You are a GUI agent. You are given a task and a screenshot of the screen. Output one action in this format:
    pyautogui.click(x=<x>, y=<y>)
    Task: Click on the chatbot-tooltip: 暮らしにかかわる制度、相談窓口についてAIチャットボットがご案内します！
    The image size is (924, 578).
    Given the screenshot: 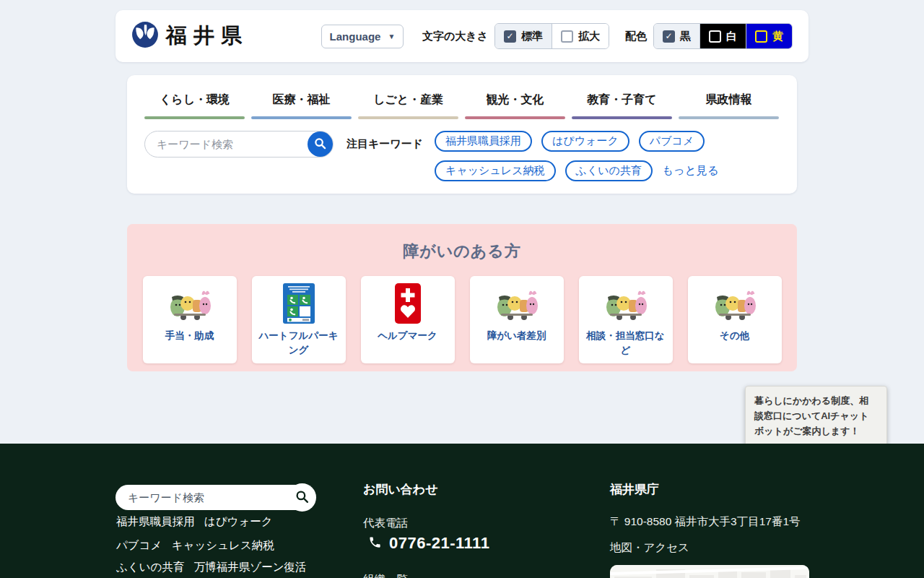 What is the action you would take?
    pyautogui.click(x=816, y=416)
    